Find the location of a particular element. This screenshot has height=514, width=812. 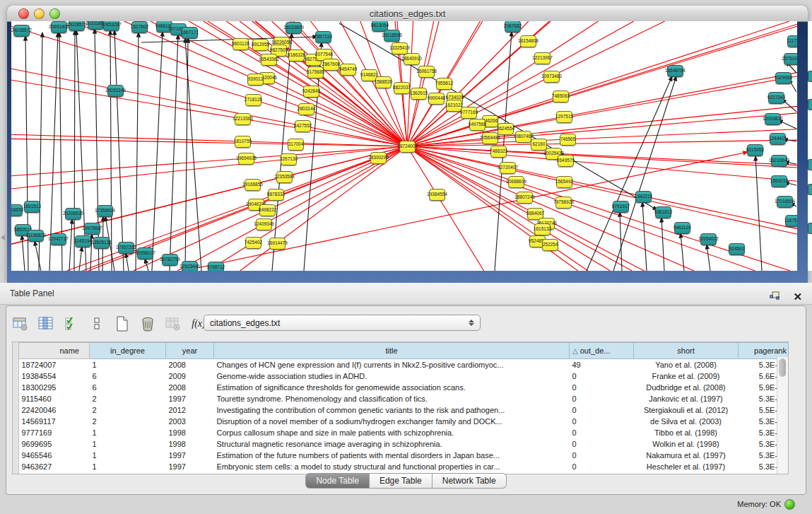

network-node: 7425402 is located at coordinates (253, 243).